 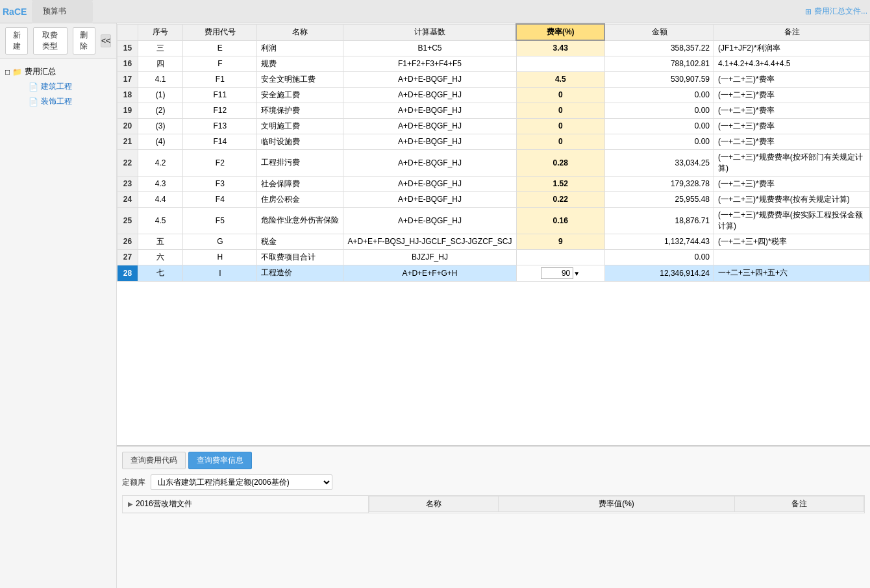 What do you see at coordinates (493, 141) in the screenshot?
I see `table-row: 21(4)F14临时设施费A+D+E-BQGF_HJ00.00(一+二+三)*费…` at bounding box center [493, 141].